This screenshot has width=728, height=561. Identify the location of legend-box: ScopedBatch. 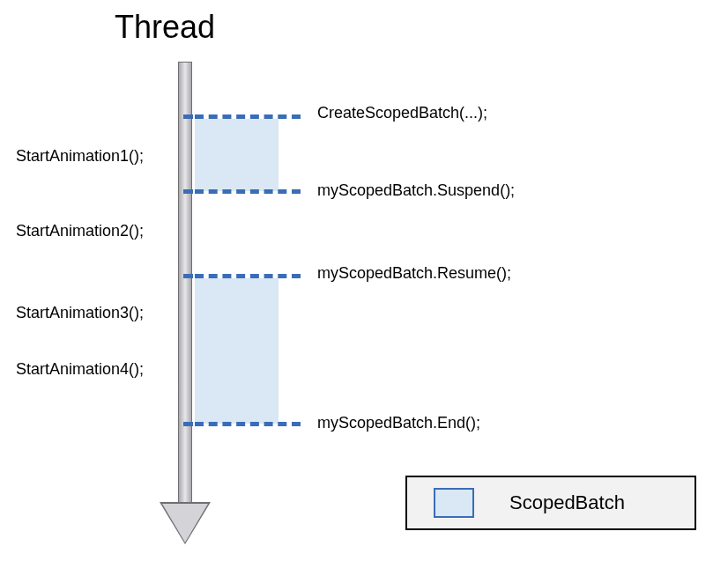
(551, 503).